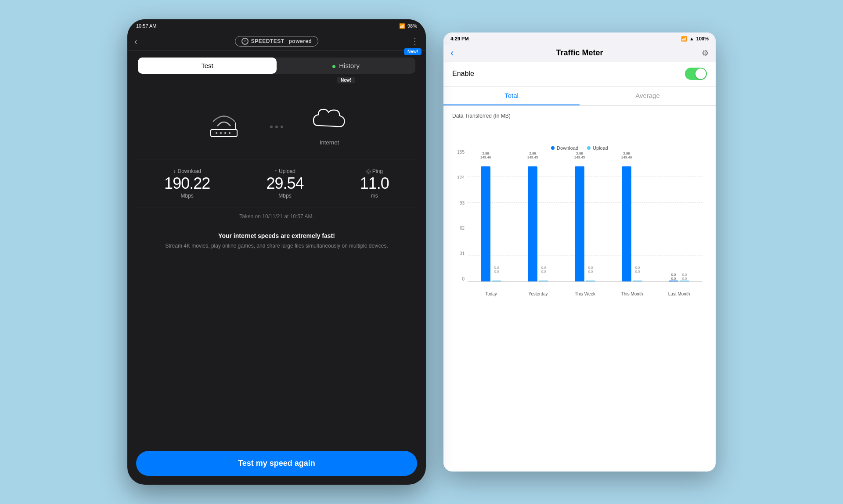  What do you see at coordinates (648, 96) in the screenshot?
I see `tab-average-label: Average` at bounding box center [648, 96].